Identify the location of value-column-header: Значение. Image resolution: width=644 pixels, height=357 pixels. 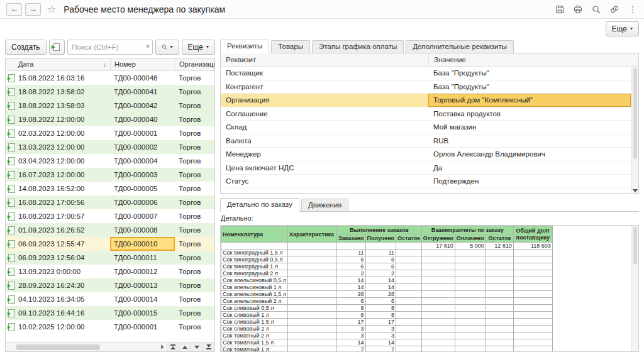
(530, 60).